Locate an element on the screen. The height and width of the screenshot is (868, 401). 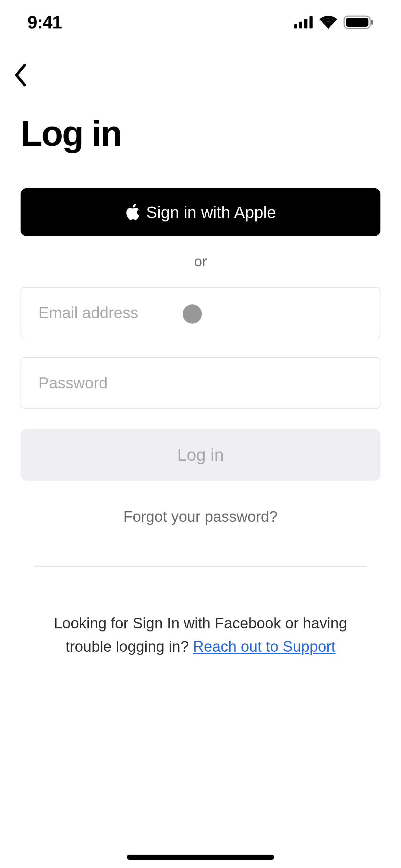
section-divider is located at coordinates (200, 567).